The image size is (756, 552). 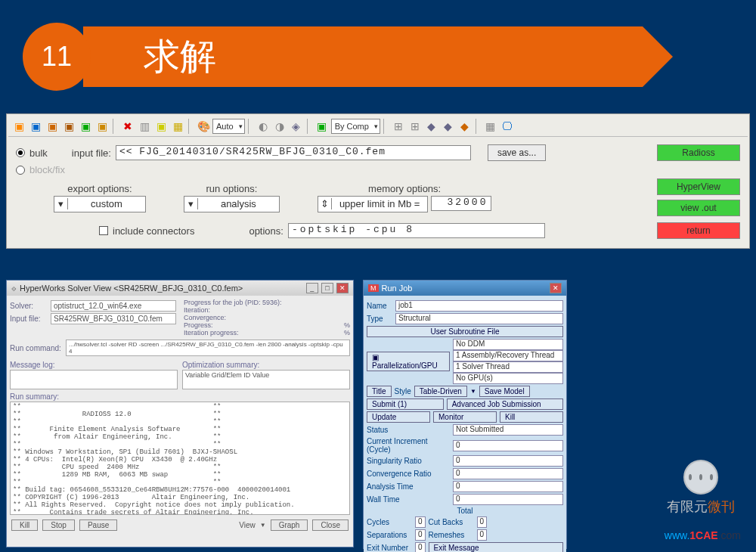 I want to click on close-button: Close, so click(x=330, y=525).